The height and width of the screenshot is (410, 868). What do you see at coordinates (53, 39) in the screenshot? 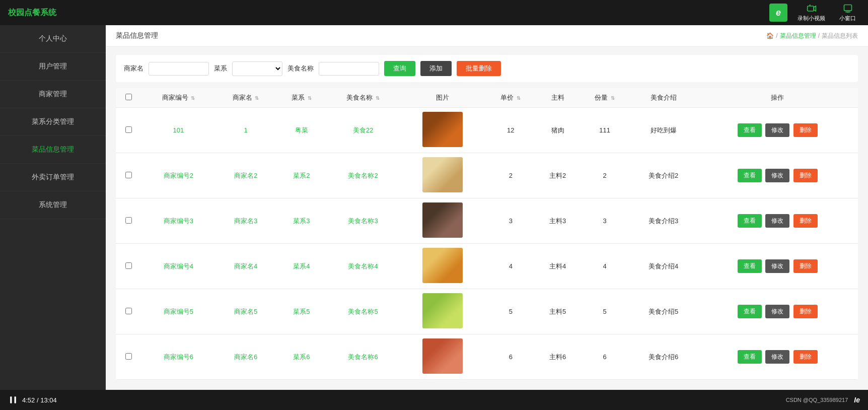
I see `sidebar-item-personal: 个人中心` at bounding box center [53, 39].